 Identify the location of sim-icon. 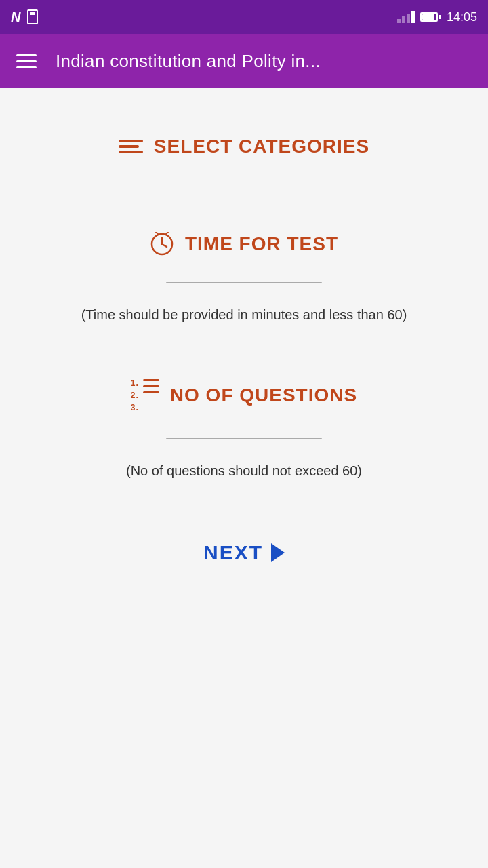
(33, 17).